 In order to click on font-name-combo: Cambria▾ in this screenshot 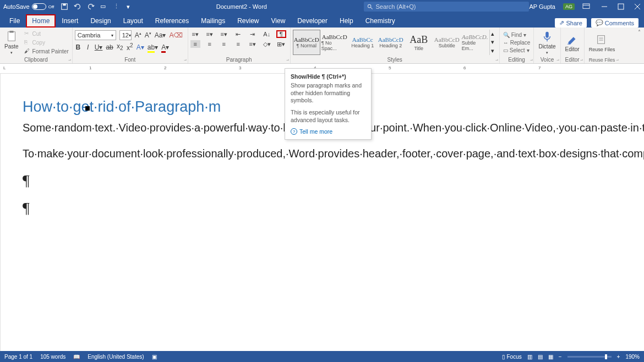, I will do `click(96, 35)`.